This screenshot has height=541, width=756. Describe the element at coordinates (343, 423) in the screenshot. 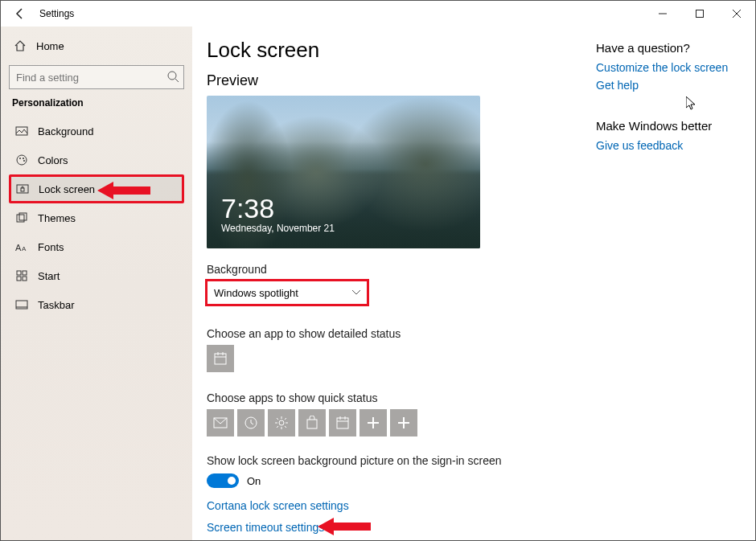

I see `quick-app-calendar` at that location.